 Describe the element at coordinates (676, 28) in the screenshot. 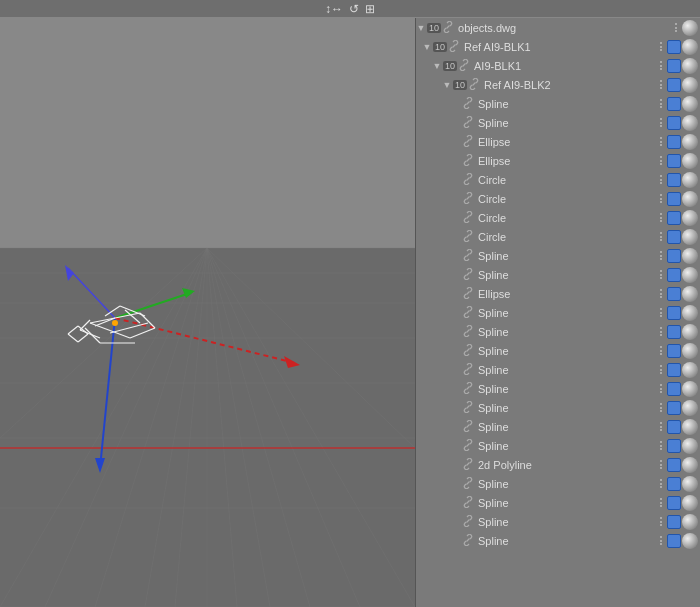

I see `dot-menu-root` at that location.